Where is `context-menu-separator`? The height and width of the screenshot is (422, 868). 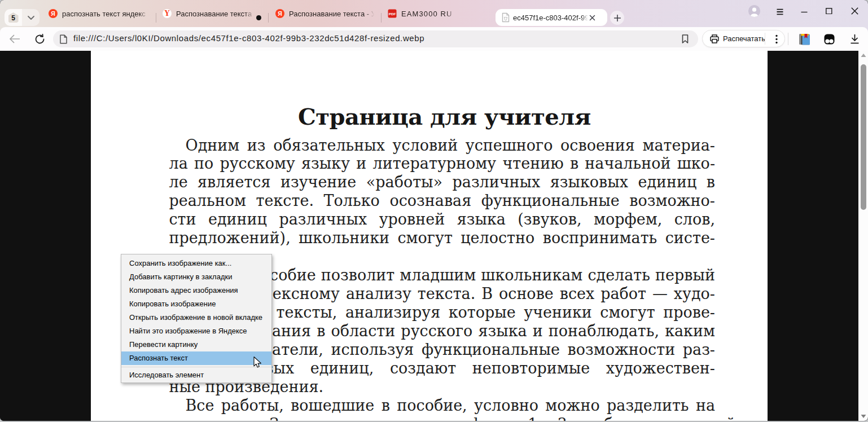
context-menu-separator is located at coordinates (196, 367).